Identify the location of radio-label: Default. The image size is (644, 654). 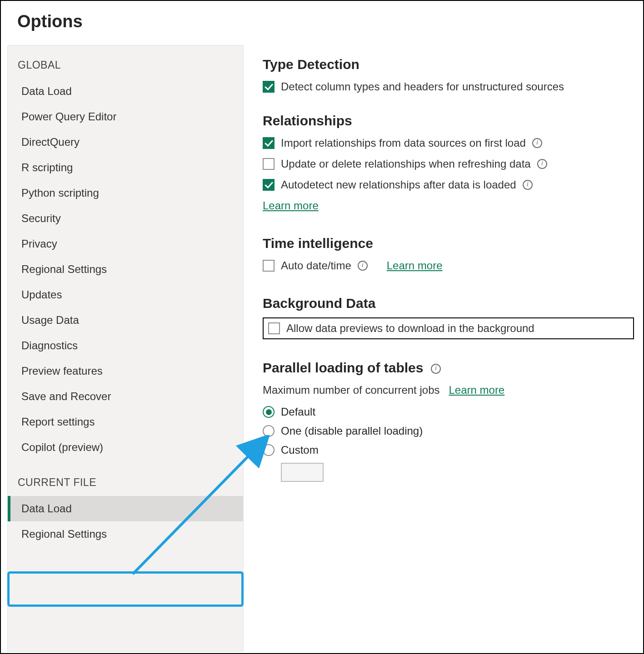
(298, 412).